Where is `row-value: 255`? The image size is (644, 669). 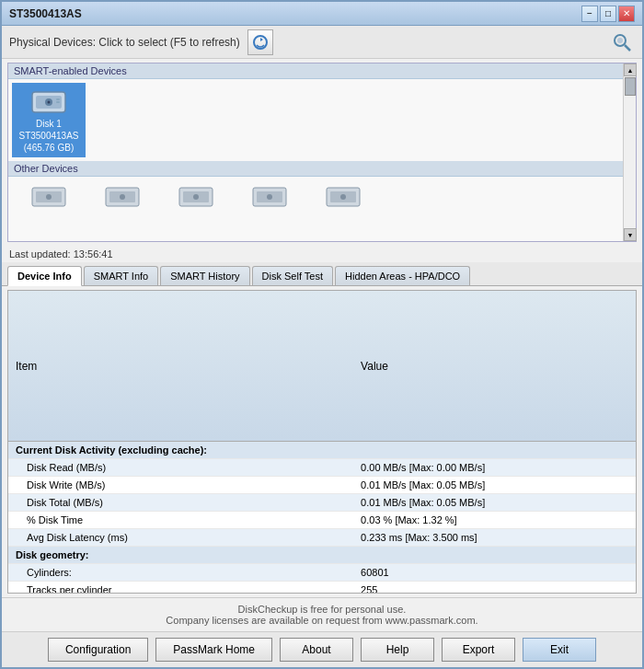 row-value: 255 is located at coordinates (495, 587).